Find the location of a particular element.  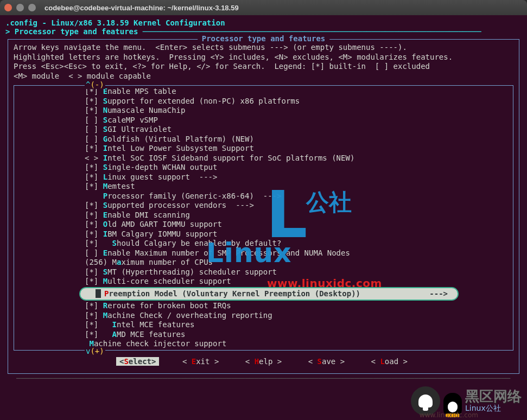

menu-item: < > Intel SoC IOSF Sideband support for … is located at coordinates (264, 158).